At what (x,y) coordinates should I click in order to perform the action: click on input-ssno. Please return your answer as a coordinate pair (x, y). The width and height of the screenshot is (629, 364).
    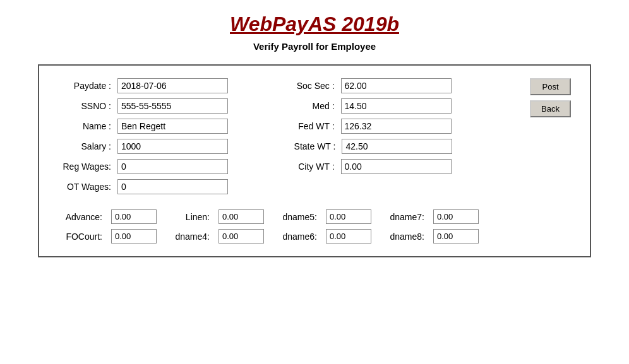
    Looking at the image, I should click on (173, 106).